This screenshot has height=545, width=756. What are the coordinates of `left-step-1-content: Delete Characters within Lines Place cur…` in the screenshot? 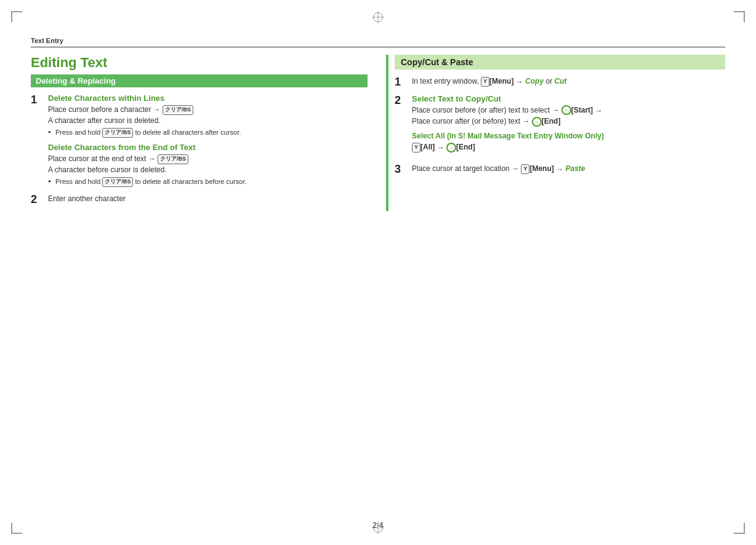 It's located at (208, 140).